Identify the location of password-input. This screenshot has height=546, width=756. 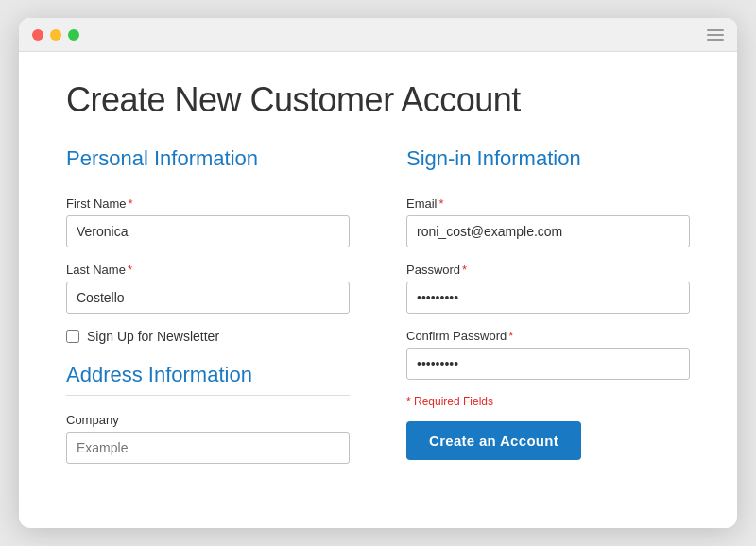
(548, 298).